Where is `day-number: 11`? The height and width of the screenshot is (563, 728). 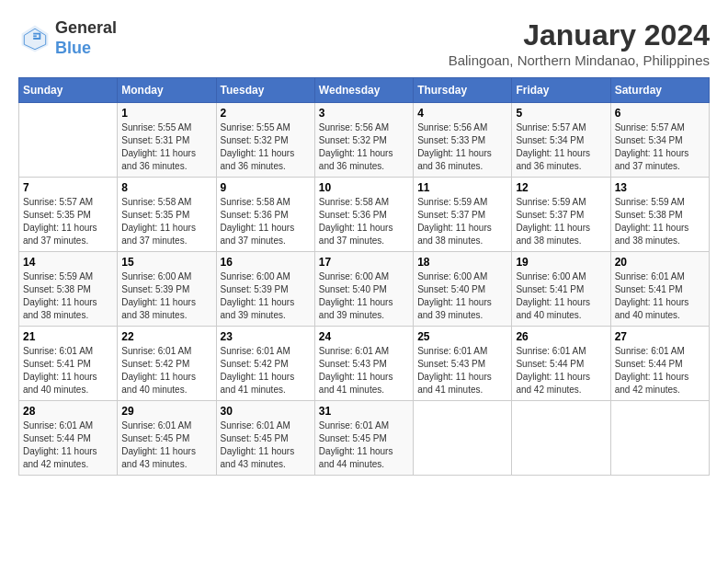 day-number: 11 is located at coordinates (462, 188).